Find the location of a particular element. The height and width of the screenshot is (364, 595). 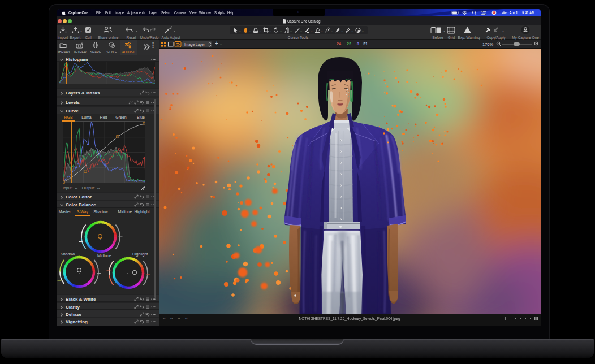

svg-text: Midtone is located at coordinates (104, 255).